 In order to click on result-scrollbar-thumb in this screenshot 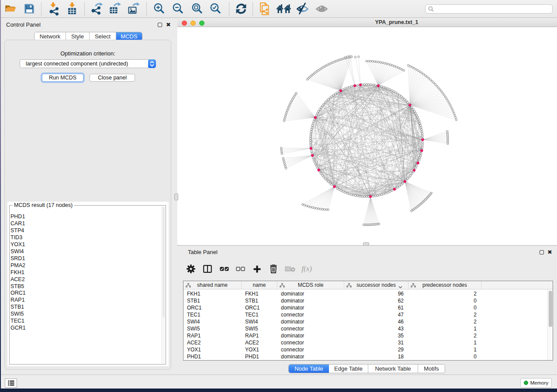, I will do `click(164, 262)`.